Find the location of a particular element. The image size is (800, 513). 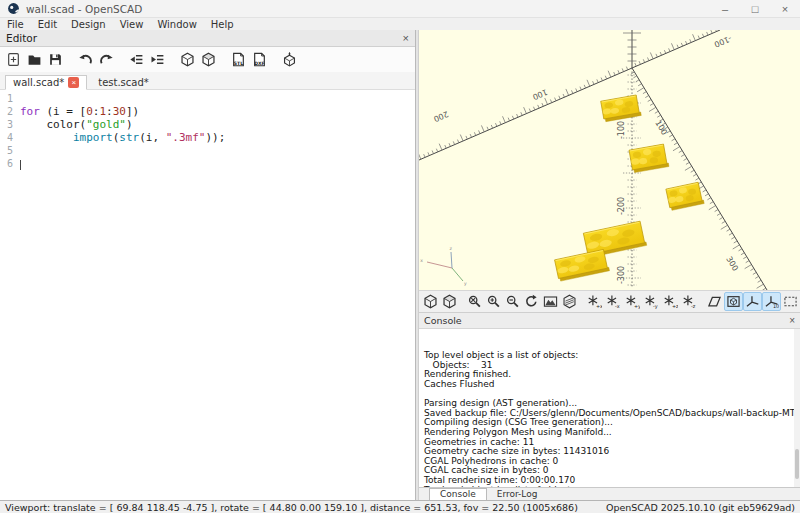

menu-view: View is located at coordinates (132, 24).